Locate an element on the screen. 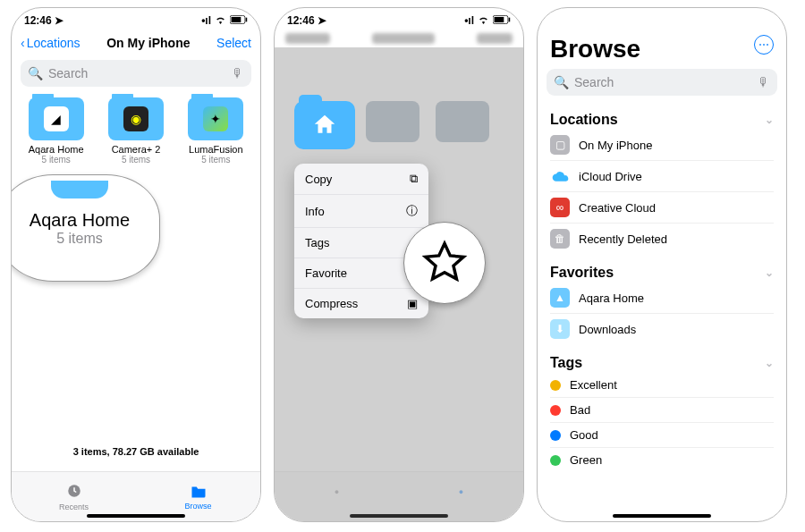 The width and height of the screenshot is (805, 532). folder-icon: ▲ is located at coordinates (560, 298).